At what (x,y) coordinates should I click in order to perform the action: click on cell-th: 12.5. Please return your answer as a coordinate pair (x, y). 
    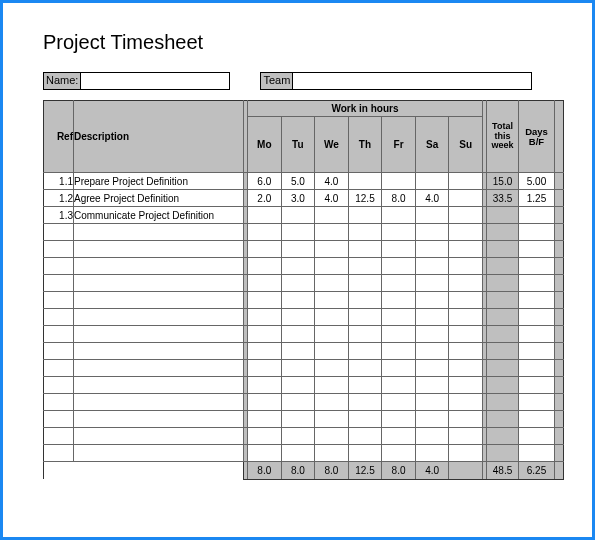
    Looking at the image, I should click on (365, 198).